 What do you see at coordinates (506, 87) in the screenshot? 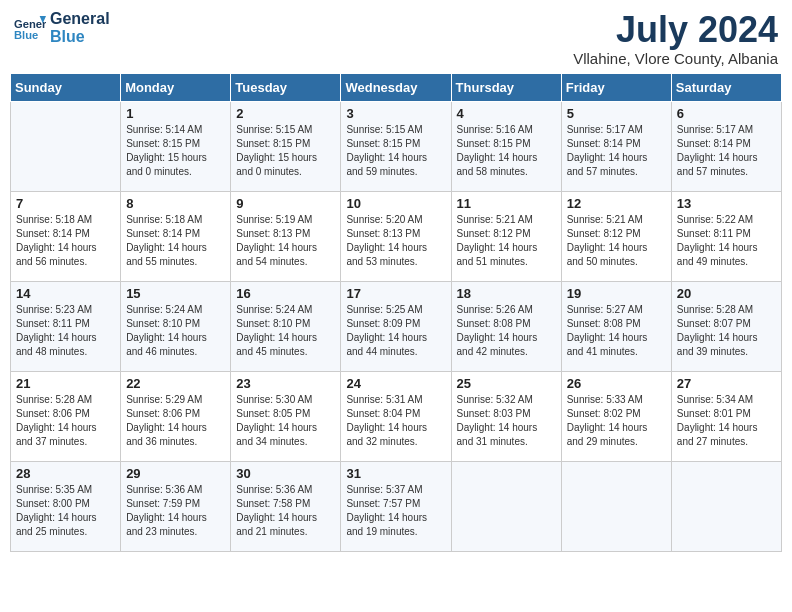
I see `col-thursday: Thursday` at bounding box center [506, 87].